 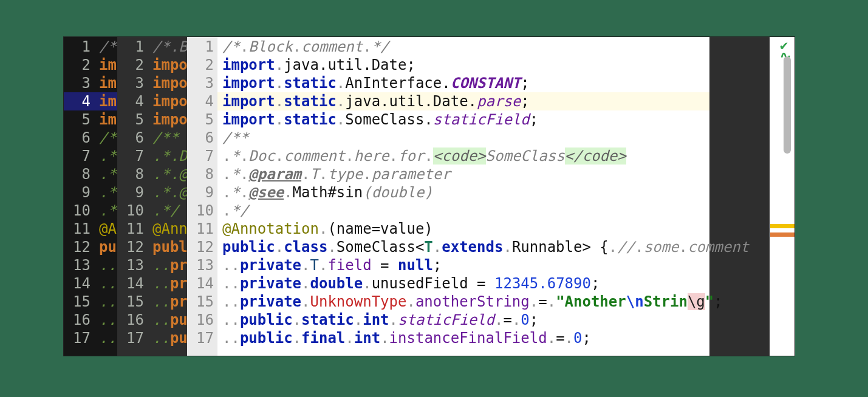 I want to click on marker-warning, so click(x=782, y=226).